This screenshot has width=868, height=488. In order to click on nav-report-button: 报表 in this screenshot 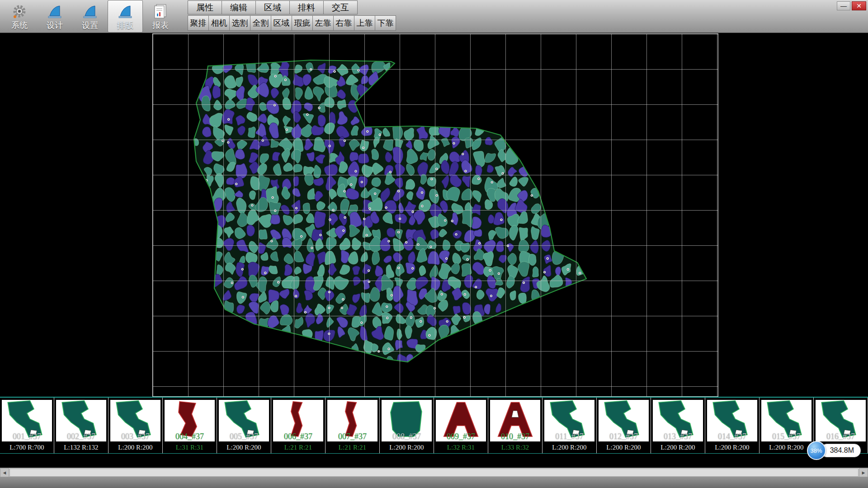, I will do `click(160, 16)`.